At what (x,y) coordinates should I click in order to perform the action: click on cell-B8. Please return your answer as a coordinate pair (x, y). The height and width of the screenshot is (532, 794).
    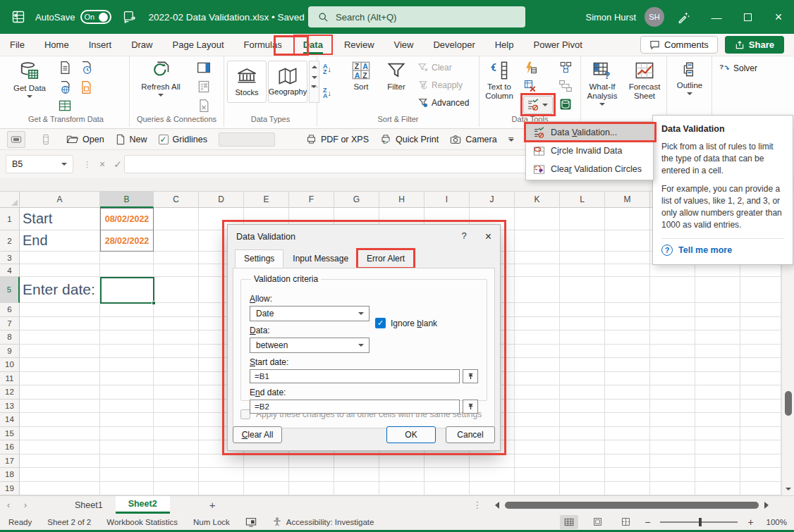
    Looking at the image, I should click on (127, 338).